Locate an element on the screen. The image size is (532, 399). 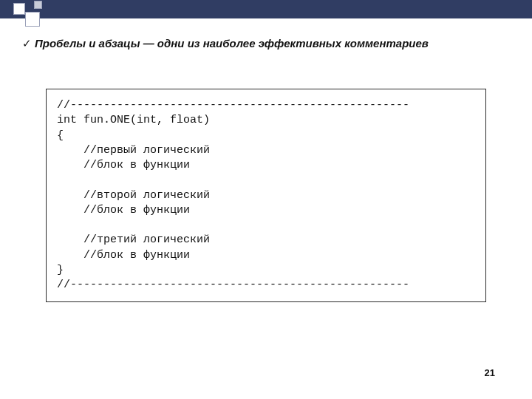
checkmark-icon: ✓ is located at coordinates (27, 43).